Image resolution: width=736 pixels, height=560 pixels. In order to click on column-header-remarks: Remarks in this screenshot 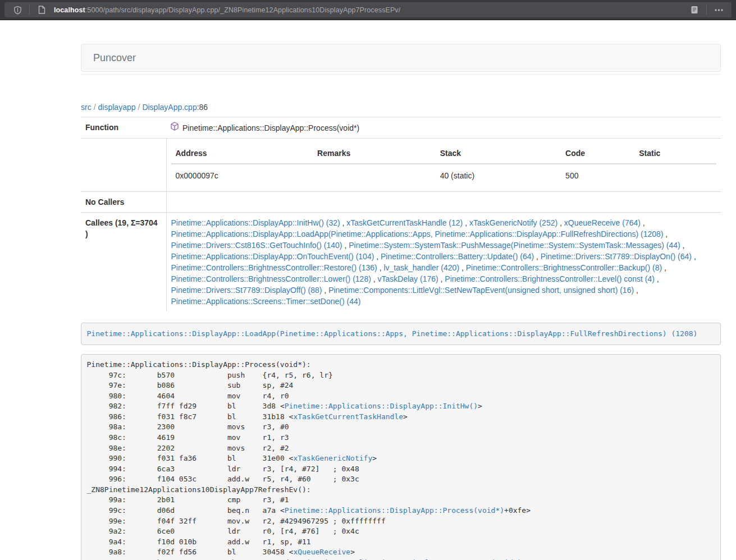, I will do `click(374, 154)`.